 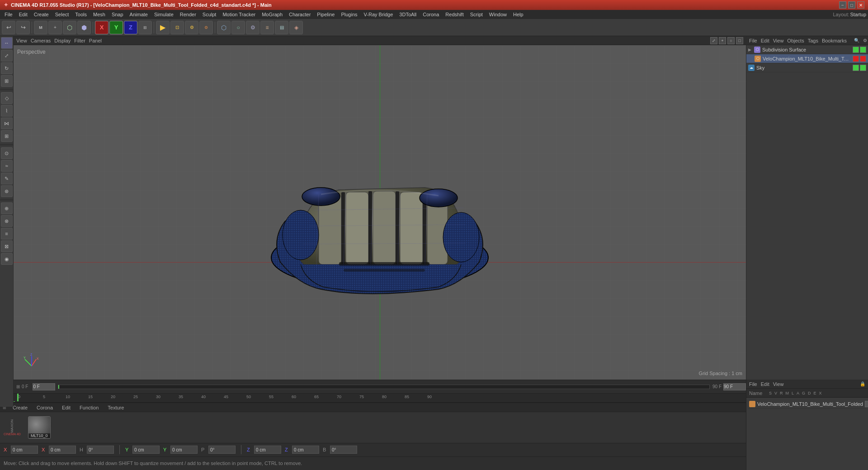 I want to click on chisel-tool: ⊠, so click(x=7, y=246).